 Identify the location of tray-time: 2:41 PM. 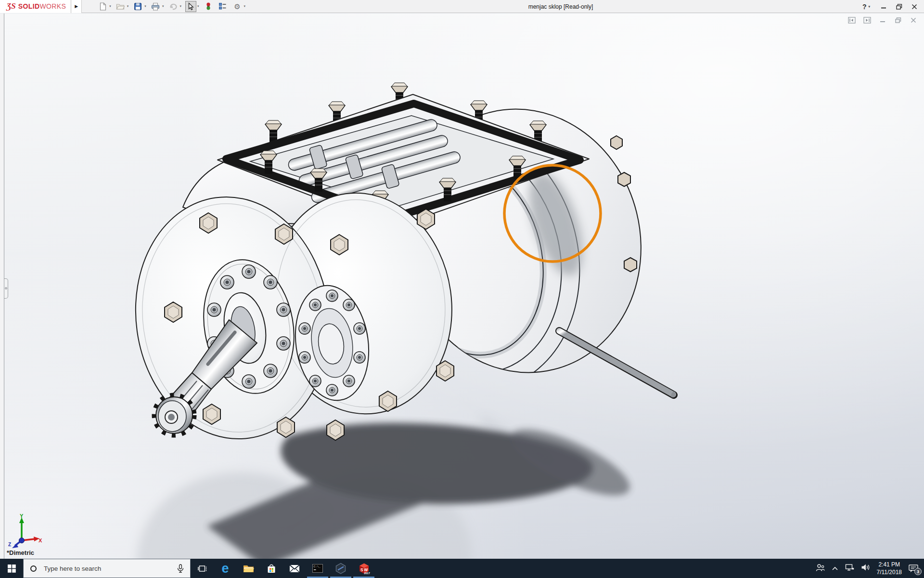
(889, 565).